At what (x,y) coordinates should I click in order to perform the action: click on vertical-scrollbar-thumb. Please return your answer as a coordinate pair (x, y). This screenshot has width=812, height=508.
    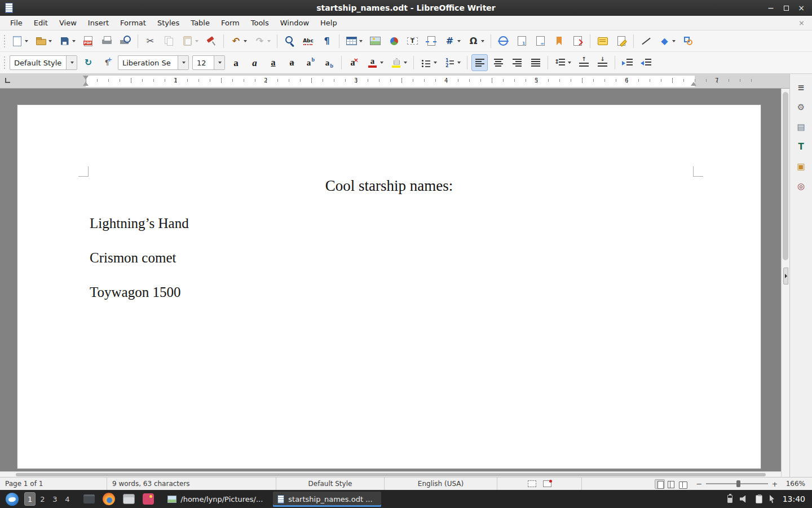
    Looking at the image, I should click on (785, 176).